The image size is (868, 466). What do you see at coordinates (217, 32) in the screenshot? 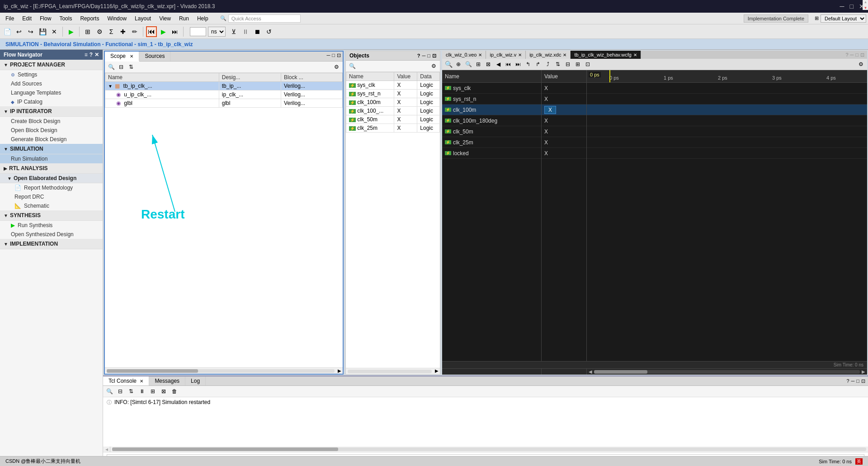
I see `sim-unit-select: ns ps us` at bounding box center [217, 32].